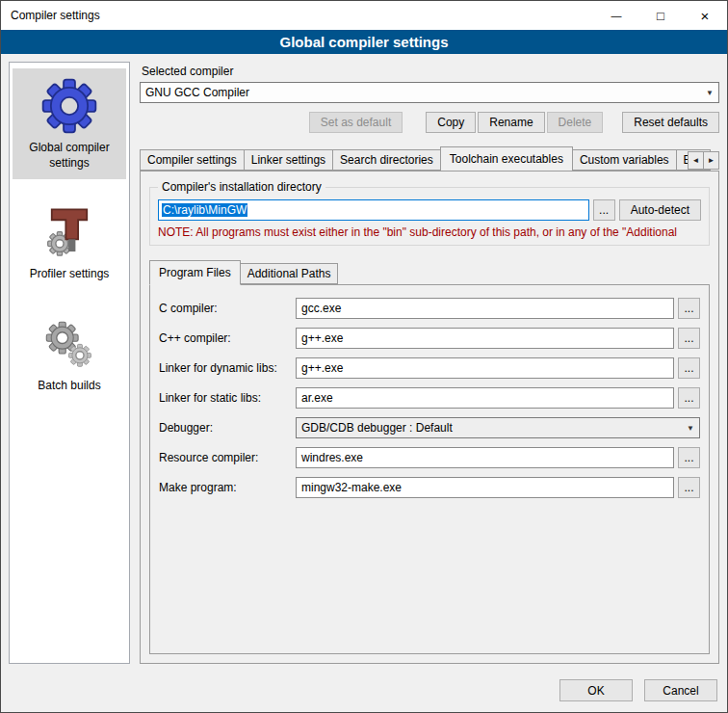  Describe the element at coordinates (356, 122) in the screenshot. I see `set-as-default-button: Set as default` at that location.